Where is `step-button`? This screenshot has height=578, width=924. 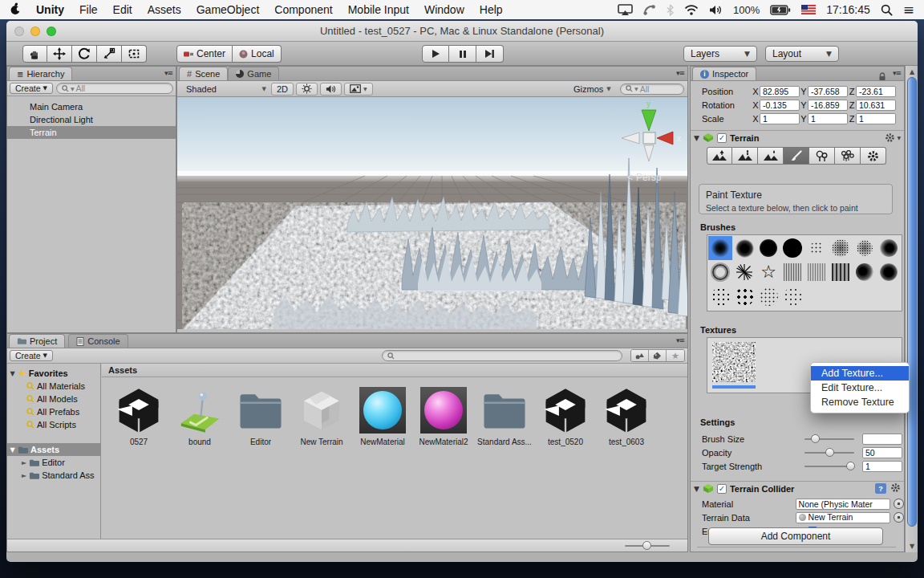
step-button is located at coordinates (490, 54).